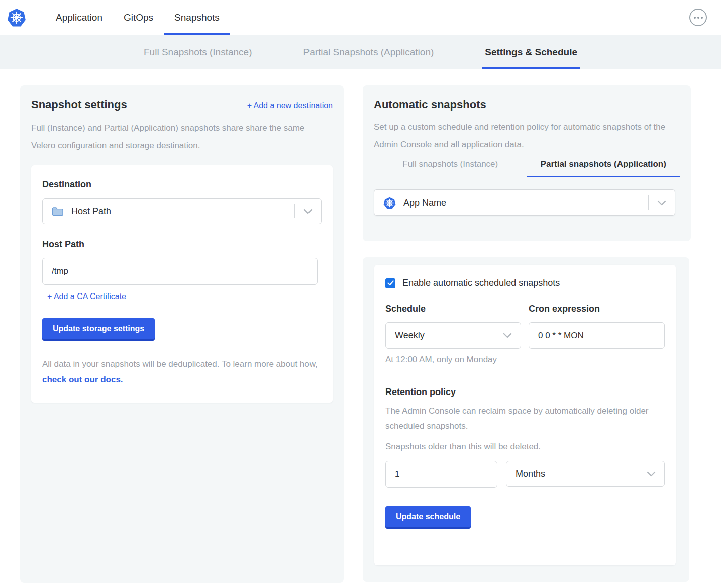 The width and height of the screenshot is (721, 588). What do you see at coordinates (82, 380) in the screenshot?
I see `docs-link: check out our docs.` at bounding box center [82, 380].